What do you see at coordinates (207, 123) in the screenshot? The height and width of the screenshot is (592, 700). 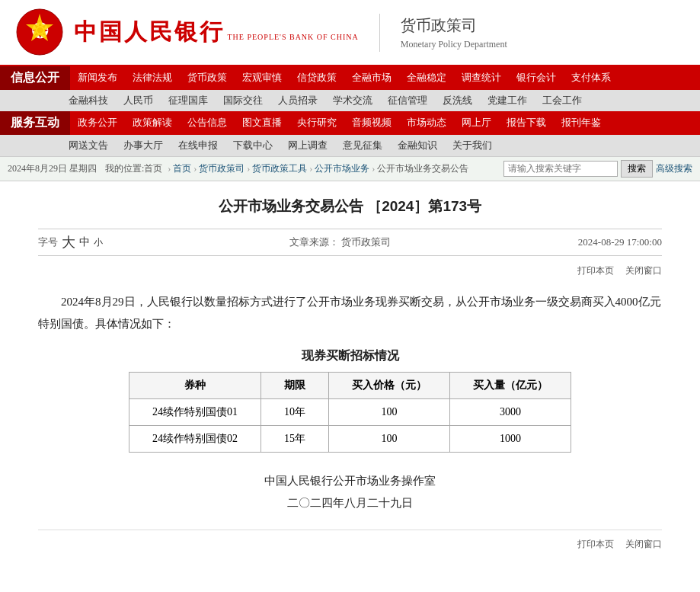 I see `nav-item-announcements: 公告信息` at bounding box center [207, 123].